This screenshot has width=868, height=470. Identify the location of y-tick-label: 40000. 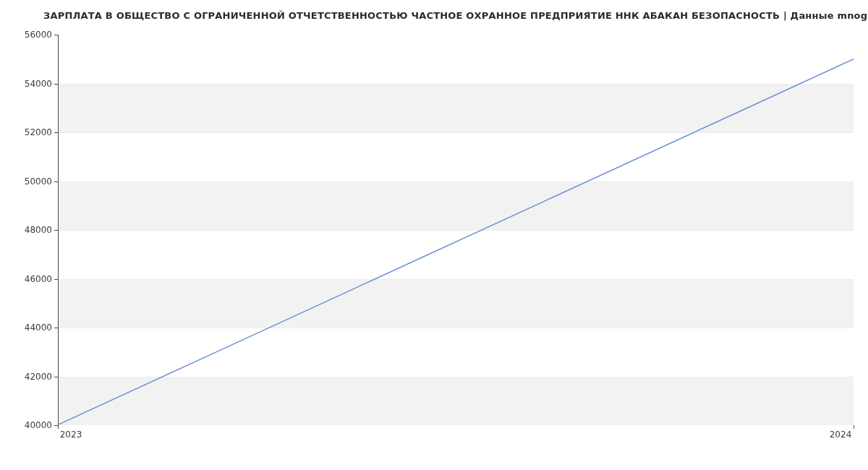
(38, 425).